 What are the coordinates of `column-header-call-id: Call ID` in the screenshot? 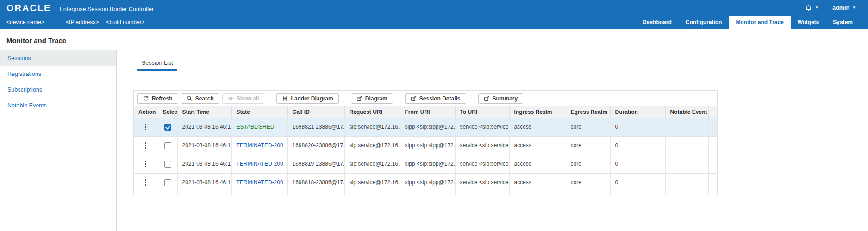 It's located at (316, 112).